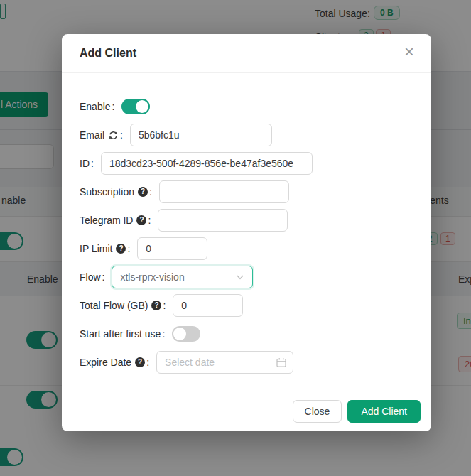  I want to click on enable-toggle, so click(136, 107).